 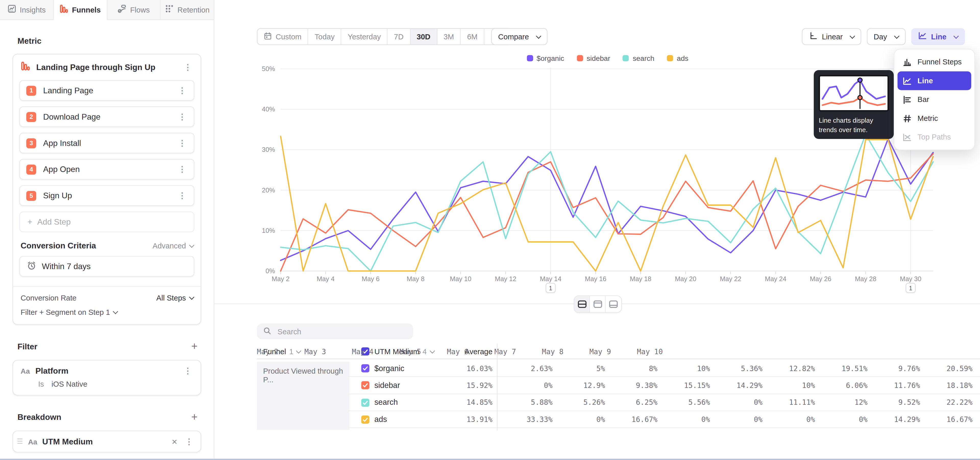 I want to click on svg-text: May 6, so click(x=371, y=279).